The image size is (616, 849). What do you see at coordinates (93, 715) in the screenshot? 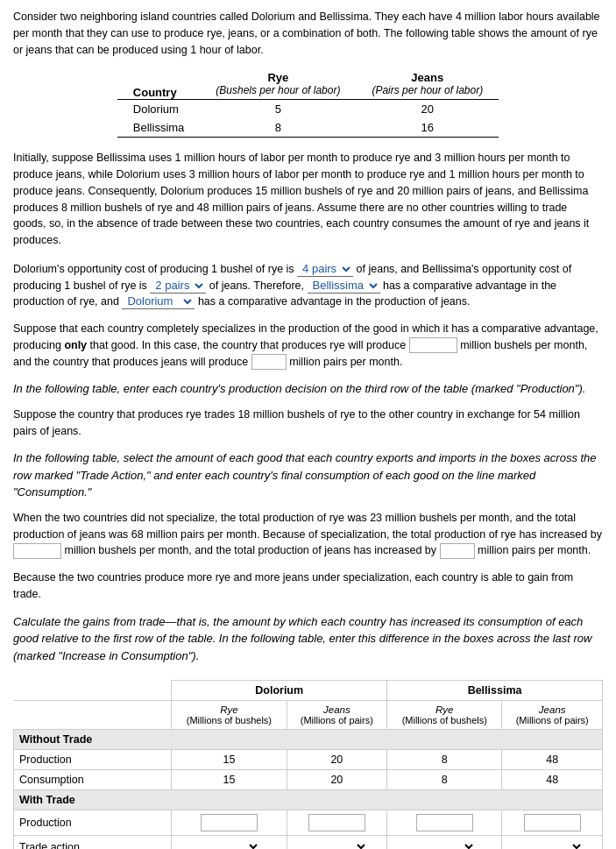
I see `empty-subheader` at bounding box center [93, 715].